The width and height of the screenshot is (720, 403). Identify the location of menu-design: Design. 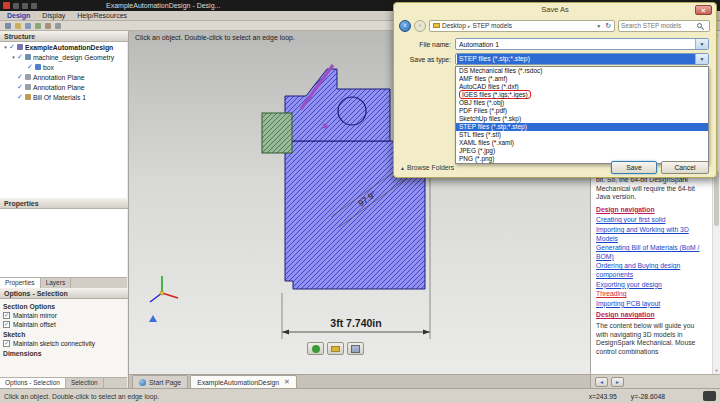
(18, 16).